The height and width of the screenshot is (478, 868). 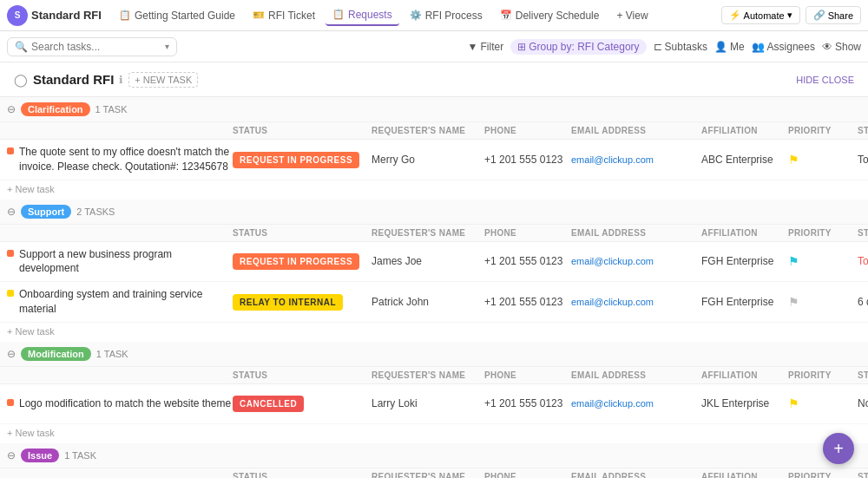 I want to click on add-task-fab: +, so click(x=838, y=449).